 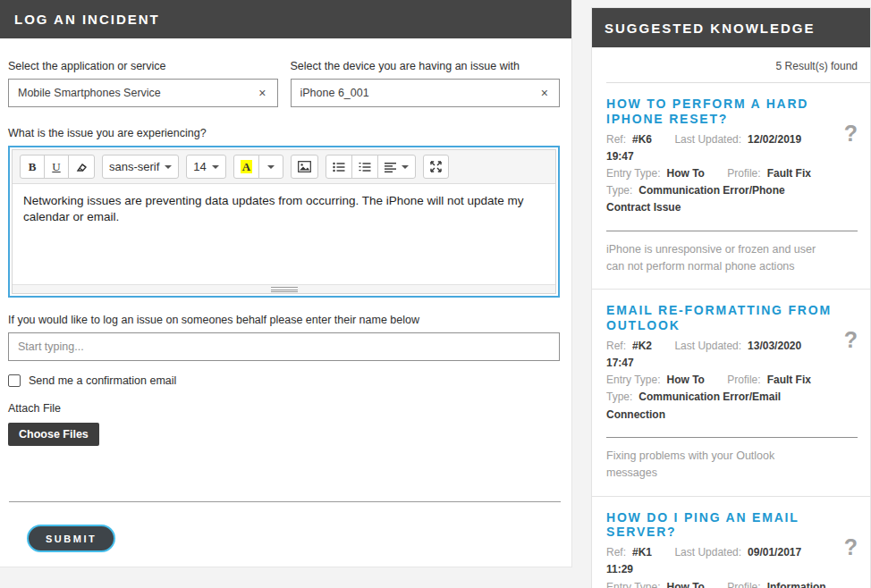 I want to click on editor-toolbar: B U sans-serif, so click(x=284, y=167).